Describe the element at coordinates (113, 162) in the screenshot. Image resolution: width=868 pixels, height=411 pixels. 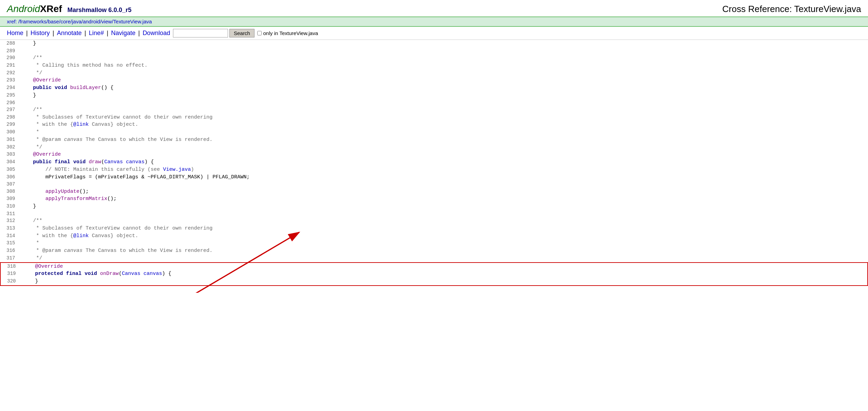
I see `canvas-link-304: Canvas` at that location.